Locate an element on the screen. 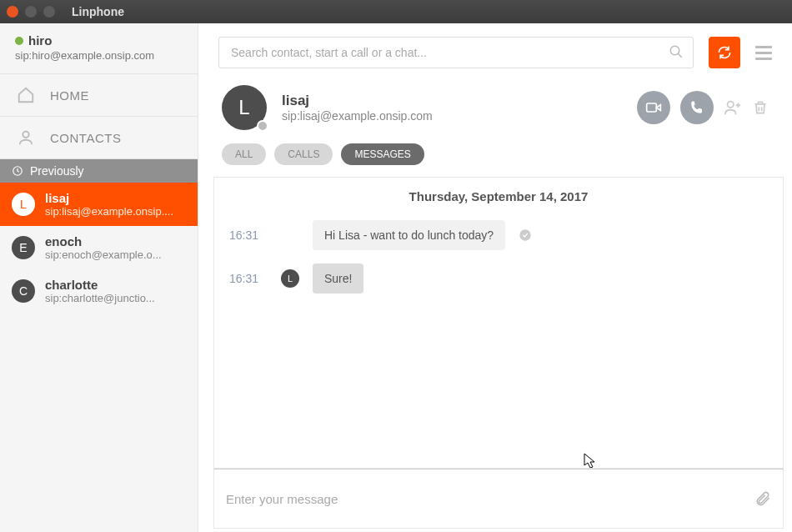 Image resolution: width=792 pixels, height=532 pixels. search-input is located at coordinates (456, 53).